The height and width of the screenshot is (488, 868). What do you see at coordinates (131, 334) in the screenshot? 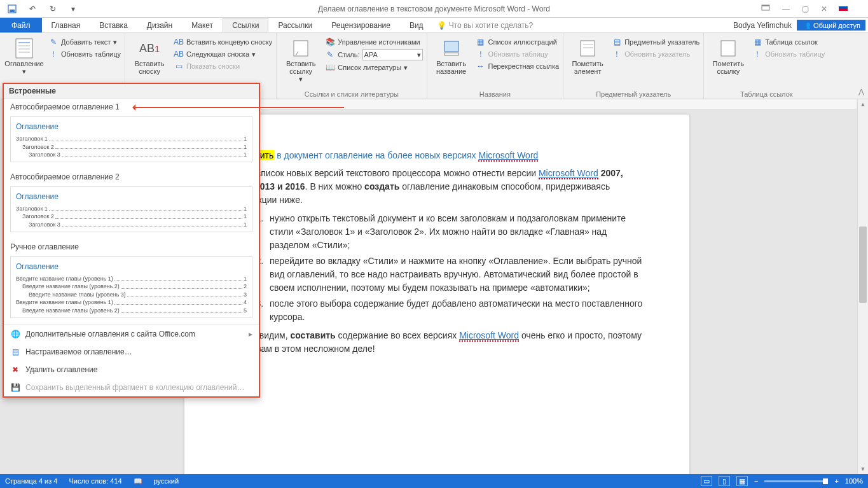
I see `toc-more-office-button: 🌐 Дополнительные оглавления с сайта Offi…` at bounding box center [131, 334].